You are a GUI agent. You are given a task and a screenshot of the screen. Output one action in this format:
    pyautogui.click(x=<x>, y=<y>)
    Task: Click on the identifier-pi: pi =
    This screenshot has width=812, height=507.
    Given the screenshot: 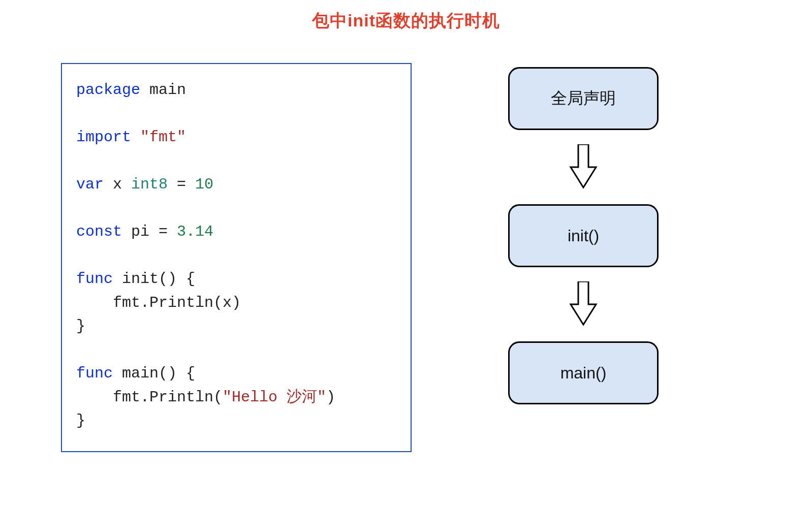 What is the action you would take?
    pyautogui.click(x=149, y=232)
    